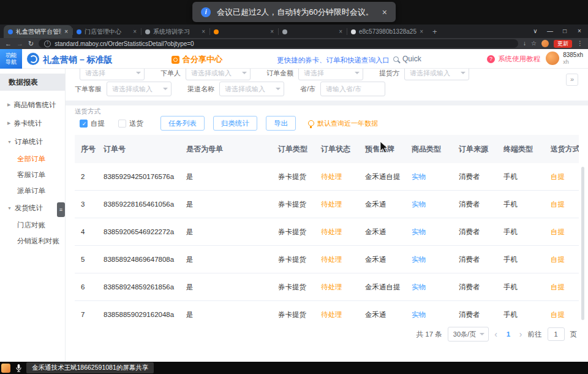  What do you see at coordinates (6, 368) in the screenshot?
I see `sharer-avatar` at bounding box center [6, 368].